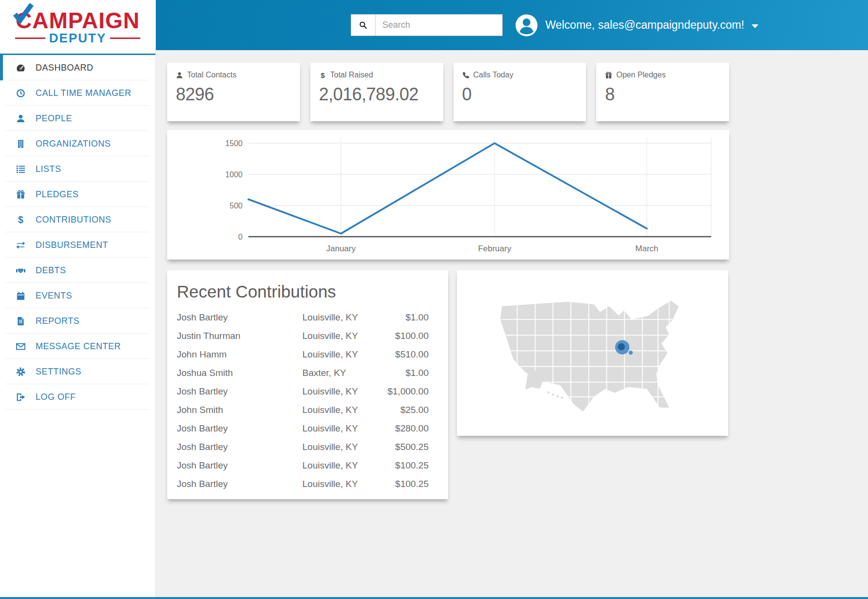  I want to click on logout-icon, so click(20, 397).